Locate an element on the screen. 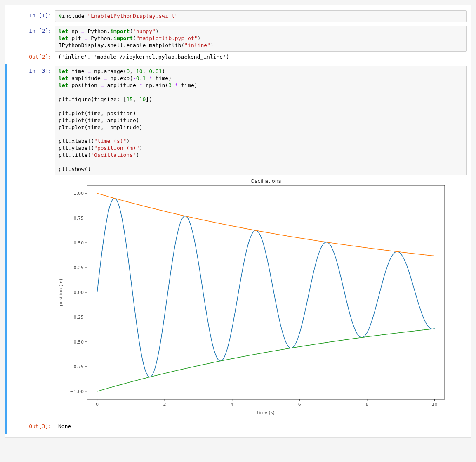 This screenshot has width=476, height=462. svg-text: 0.50 is located at coordinates (79, 243).